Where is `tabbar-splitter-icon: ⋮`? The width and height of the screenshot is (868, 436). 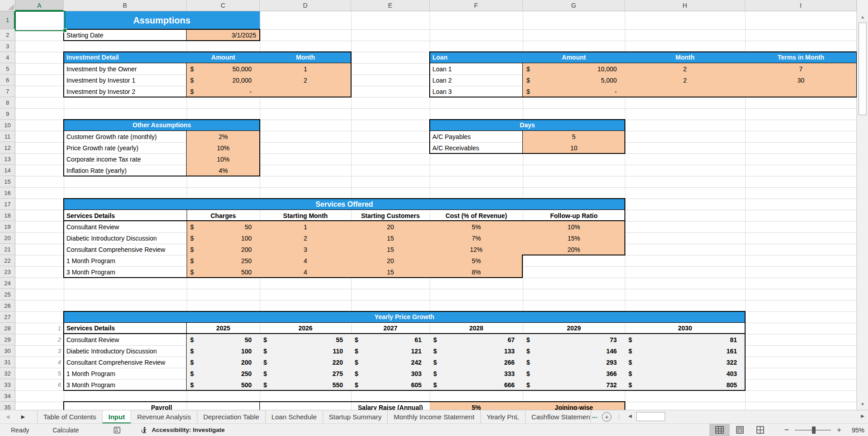 tabbar-splitter-icon: ⋮ is located at coordinates (619, 417).